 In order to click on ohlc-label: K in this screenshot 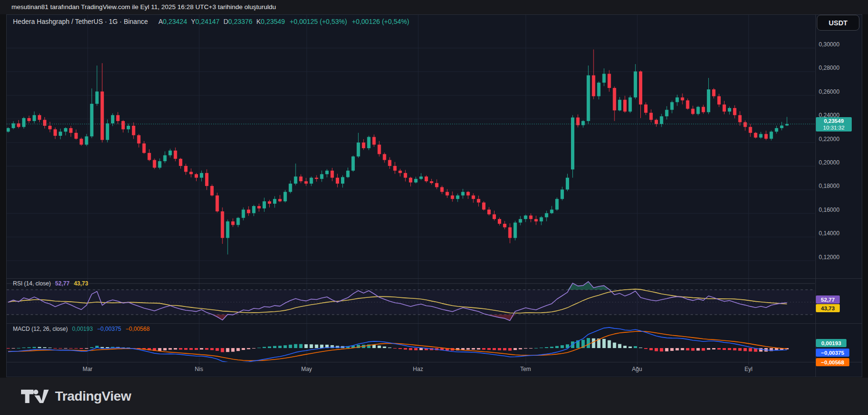, I will do `click(258, 22)`.